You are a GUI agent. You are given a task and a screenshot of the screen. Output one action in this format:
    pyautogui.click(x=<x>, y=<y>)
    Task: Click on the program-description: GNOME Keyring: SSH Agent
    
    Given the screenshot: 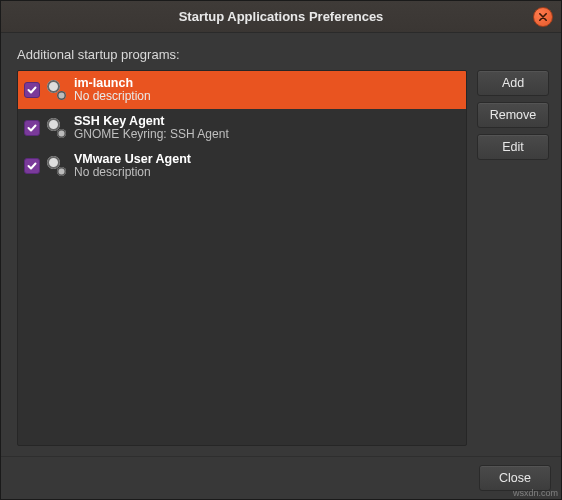 What is the action you would take?
    pyautogui.click(x=152, y=135)
    